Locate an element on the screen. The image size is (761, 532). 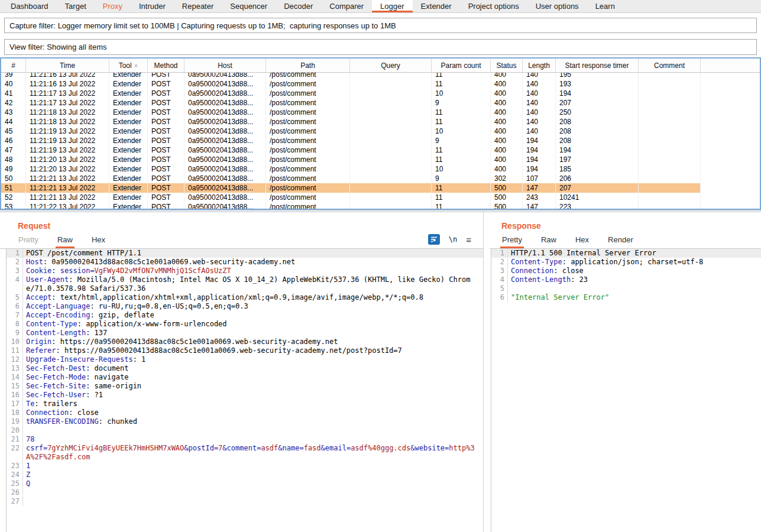
menu-tab-logger: Logger is located at coordinates (392, 6).